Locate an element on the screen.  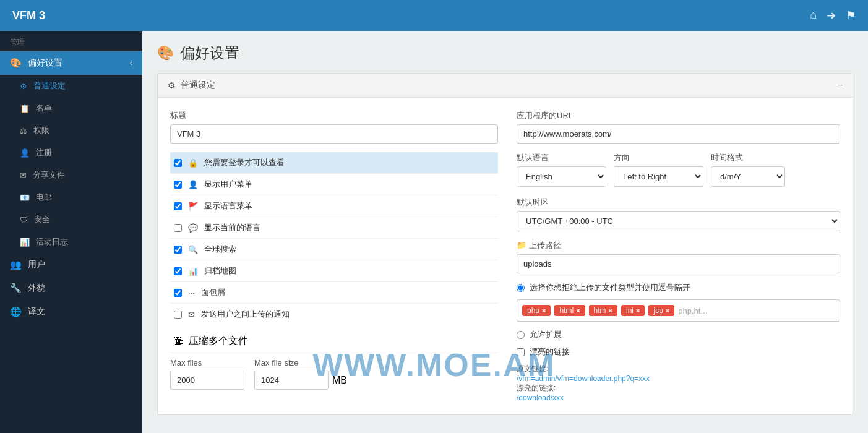
language-label: 默认语言 is located at coordinates (562, 158).